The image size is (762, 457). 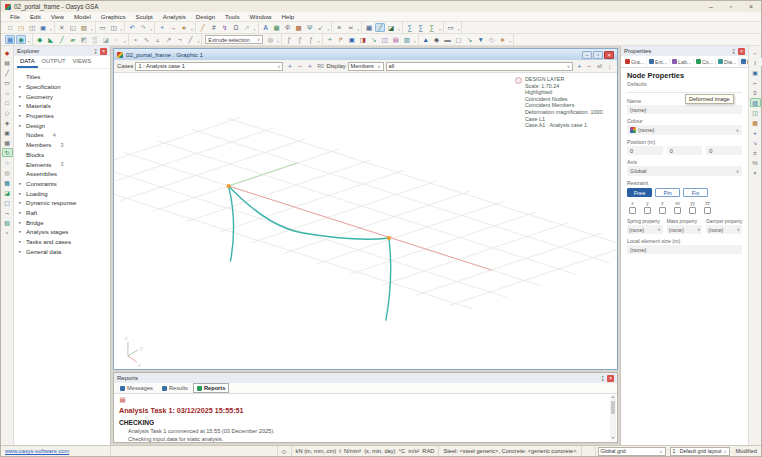 What do you see at coordinates (136, 388) in the screenshot?
I see `tab-messages: Messages` at bounding box center [136, 388].